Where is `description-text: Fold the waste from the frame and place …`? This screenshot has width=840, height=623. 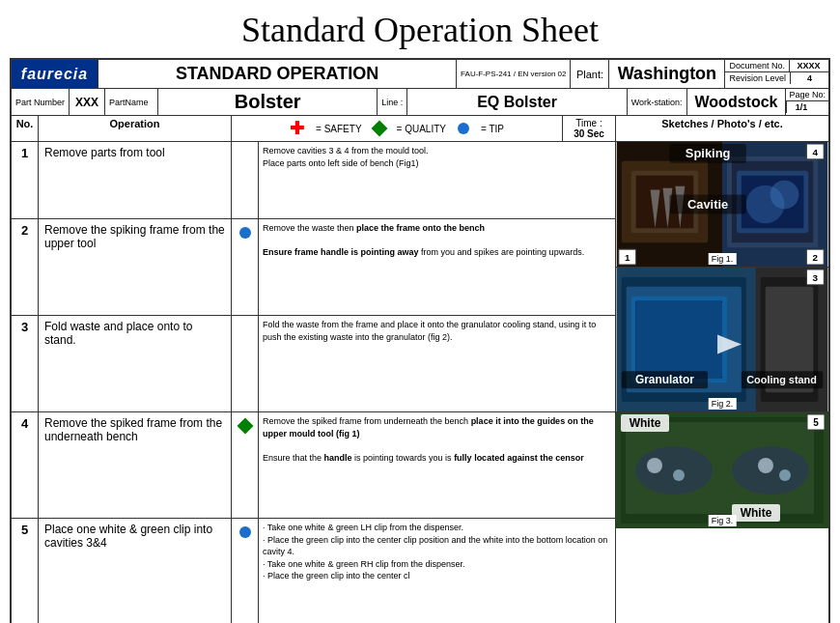 description-text: Fold the waste from the frame and place … is located at coordinates (436, 363).